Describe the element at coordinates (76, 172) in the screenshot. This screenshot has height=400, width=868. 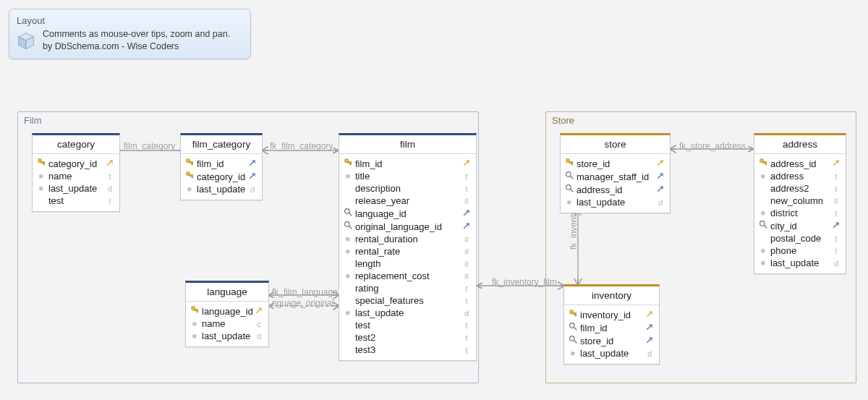
I see `table-category: category category_id✱namet✱last_updatedt…` at that location.